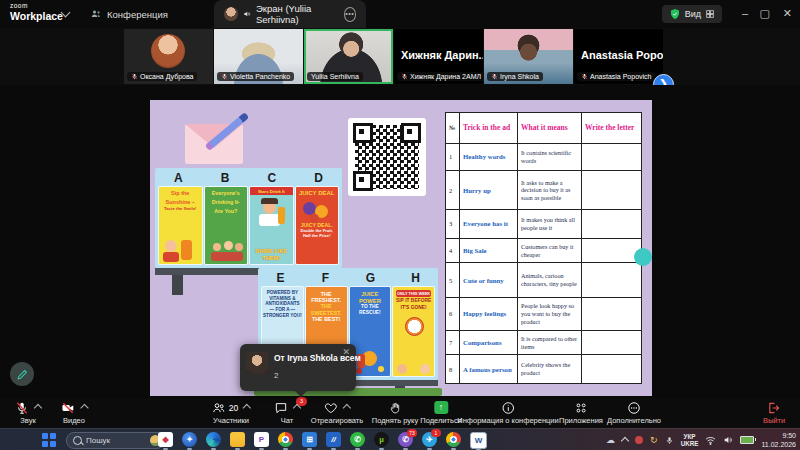 Image resolution: width=800 pixels, height=450 pixels. Describe the element at coordinates (654, 440) in the screenshot. I see `sync-icon: ↻` at that location.